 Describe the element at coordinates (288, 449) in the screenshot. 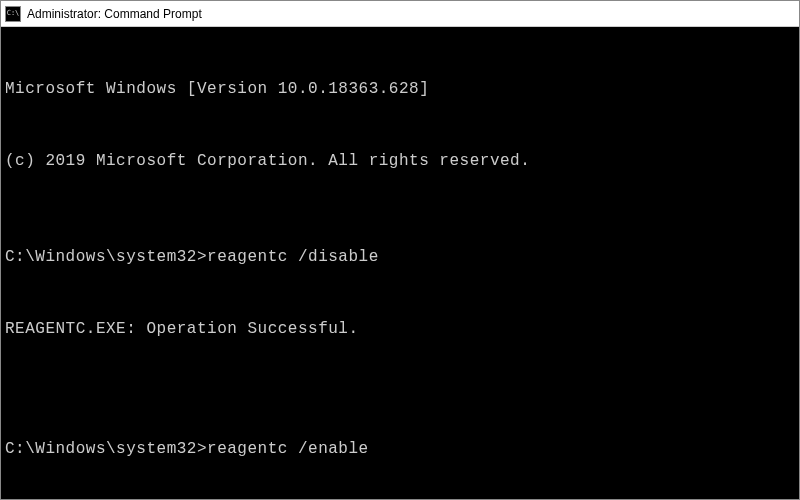

I see `command-2: reagentc /enable` at that location.